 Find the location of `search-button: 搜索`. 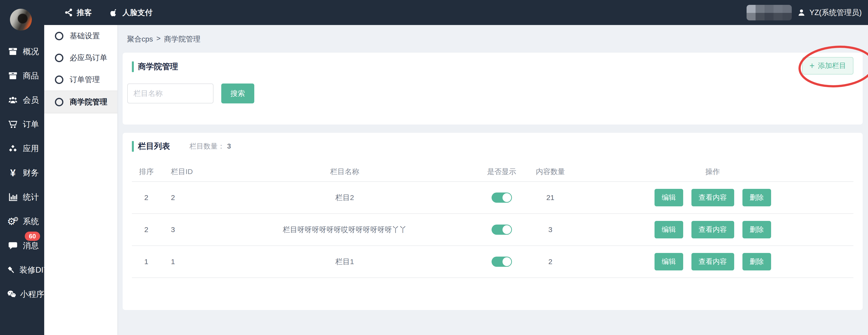

search-button: 搜索 is located at coordinates (238, 94).